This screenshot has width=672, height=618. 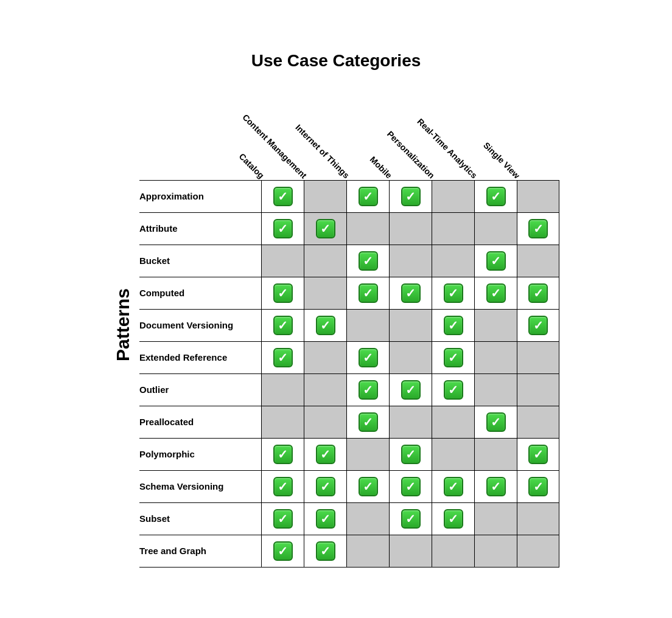 I want to click on row-label: Schema Versioning, so click(x=200, y=487).